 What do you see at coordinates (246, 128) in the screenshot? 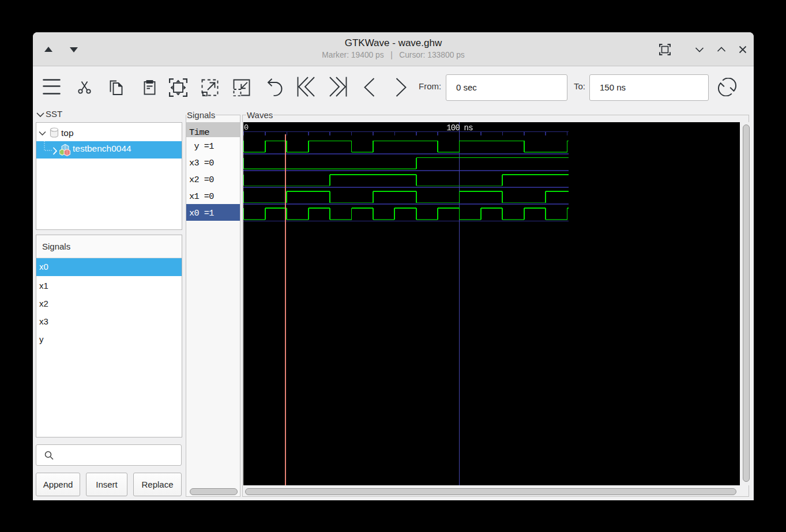
I see `svg-text: 0` at bounding box center [246, 128].